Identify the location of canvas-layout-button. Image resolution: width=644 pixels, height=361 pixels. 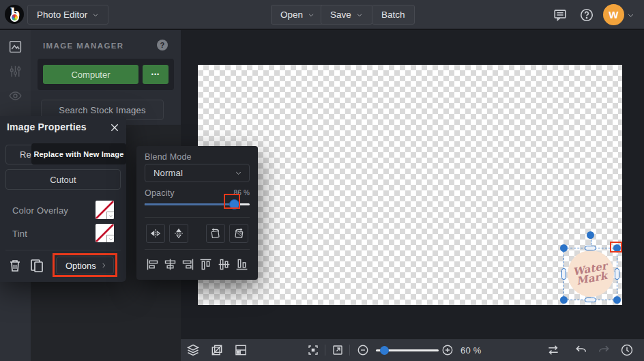
(241, 350).